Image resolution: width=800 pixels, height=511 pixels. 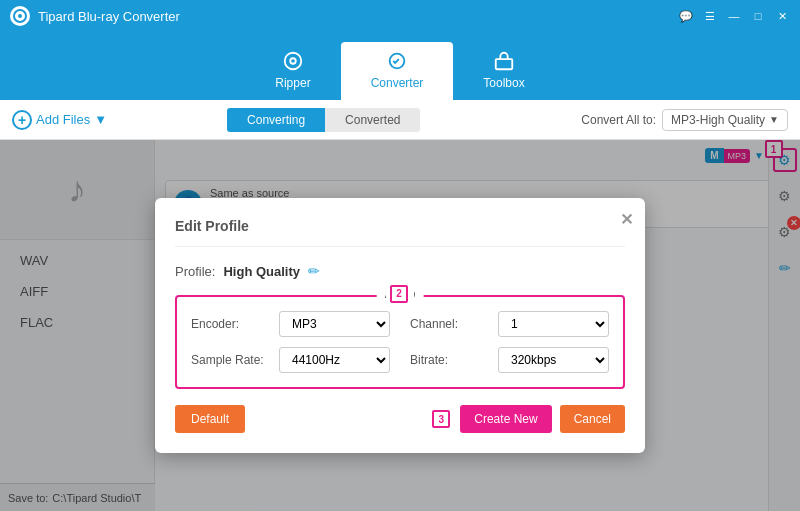 What do you see at coordinates (22, 120) in the screenshot?
I see `add-plus-icon: +` at bounding box center [22, 120].